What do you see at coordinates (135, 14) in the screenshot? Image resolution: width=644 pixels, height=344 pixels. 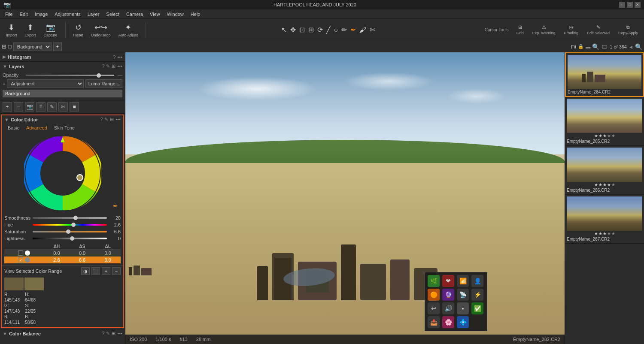 I see `menu-camera: Camera` at bounding box center [135, 14].